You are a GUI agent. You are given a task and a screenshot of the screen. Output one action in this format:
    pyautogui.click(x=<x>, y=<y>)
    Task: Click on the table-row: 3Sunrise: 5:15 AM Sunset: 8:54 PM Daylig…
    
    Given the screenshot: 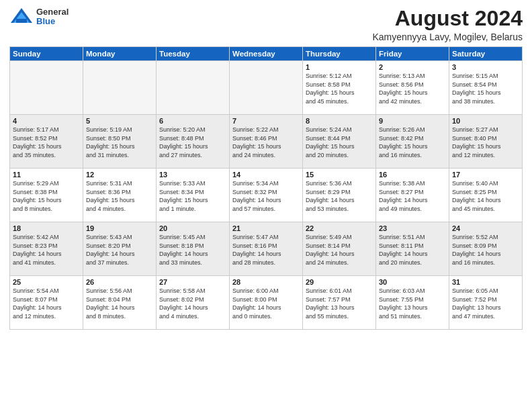 What is the action you would take?
    pyautogui.click(x=486, y=88)
    